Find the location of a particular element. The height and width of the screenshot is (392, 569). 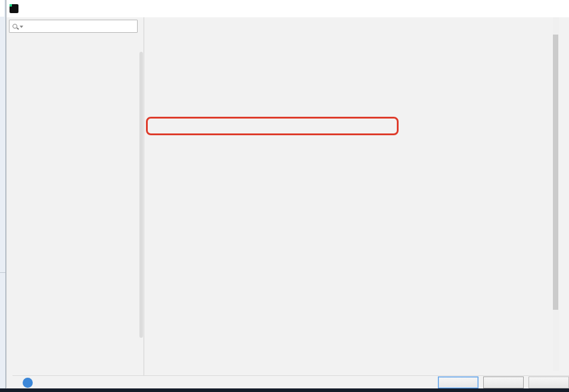

pycharm-icon is located at coordinates (14, 8).